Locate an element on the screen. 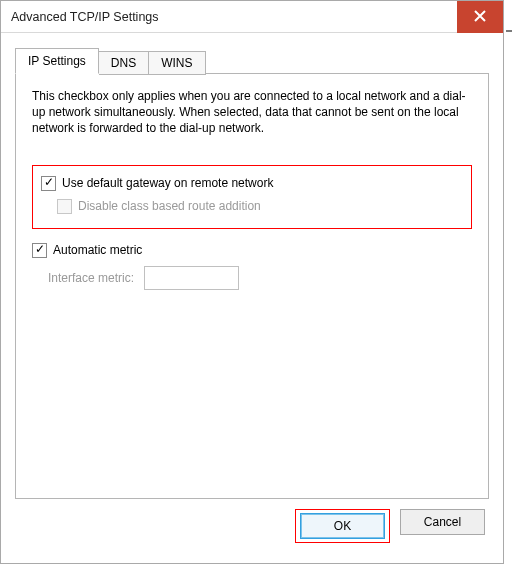  button-label: Cancel is located at coordinates (442, 522).